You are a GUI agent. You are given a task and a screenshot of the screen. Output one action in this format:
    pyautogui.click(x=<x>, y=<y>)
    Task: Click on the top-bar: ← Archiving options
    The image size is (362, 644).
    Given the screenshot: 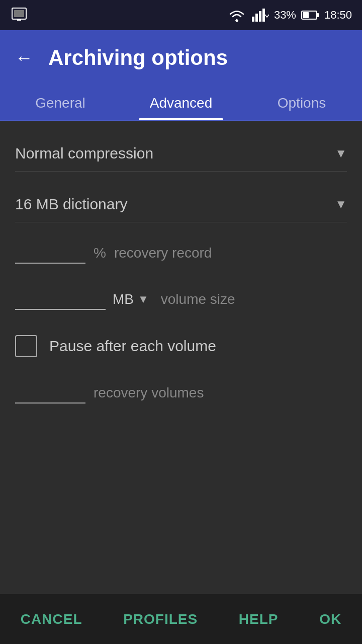 What is the action you would take?
    pyautogui.click(x=181, y=58)
    